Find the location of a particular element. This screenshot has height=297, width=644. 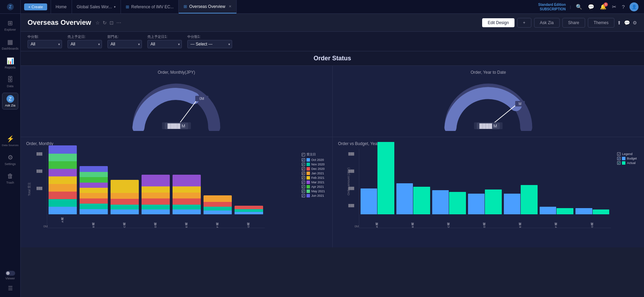

scissors-icon: ✂ is located at coordinates (614, 7).